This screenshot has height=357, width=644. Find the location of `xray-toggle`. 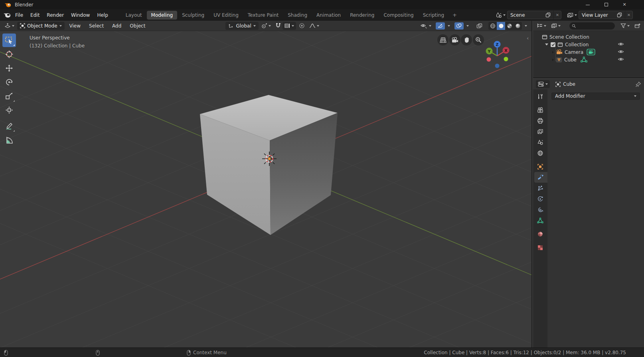

xray-toggle is located at coordinates (480, 26).